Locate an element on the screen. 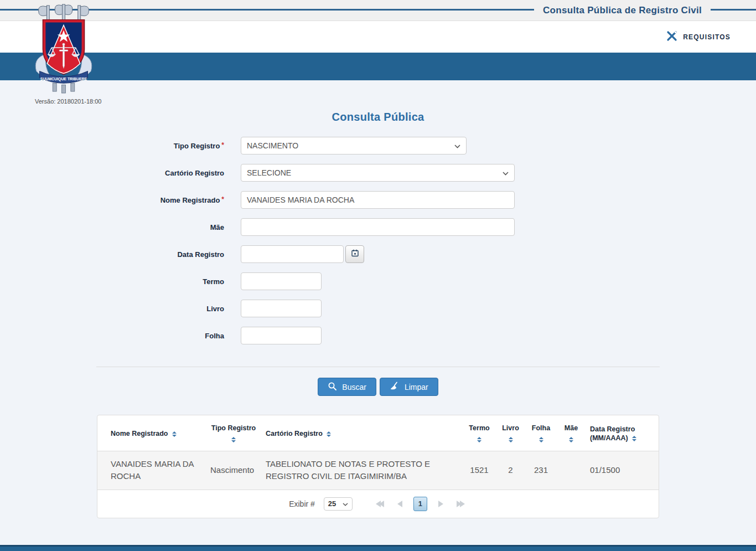 The width and height of the screenshot is (756, 551). cell-termo: 1521 is located at coordinates (479, 470).